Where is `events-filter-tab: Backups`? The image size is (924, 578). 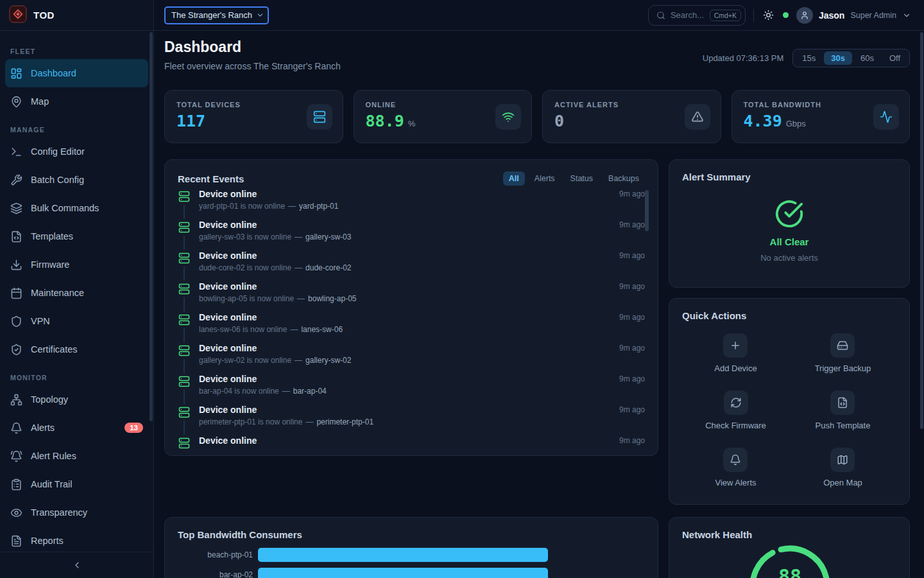
events-filter-tab: Backups is located at coordinates (624, 179).